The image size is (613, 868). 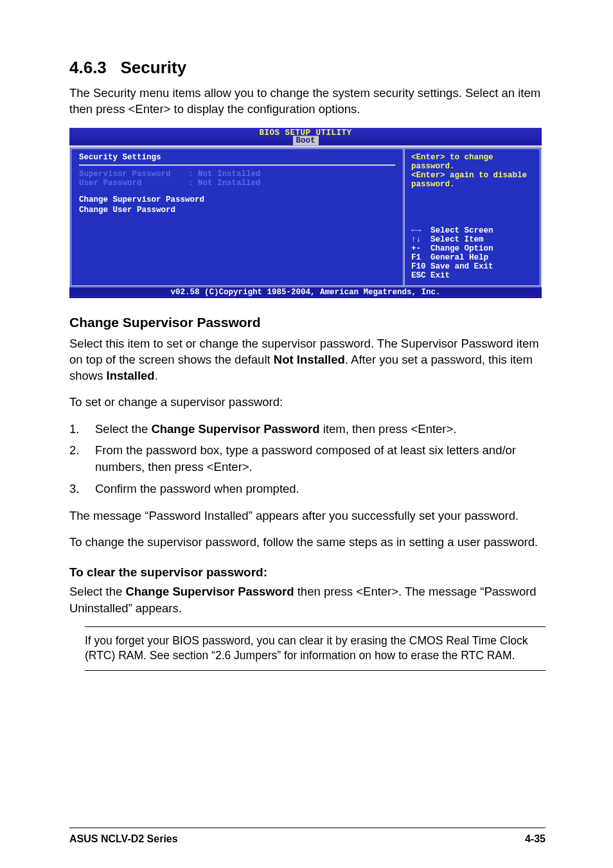 I want to click on section-title: Security, so click(x=154, y=67).